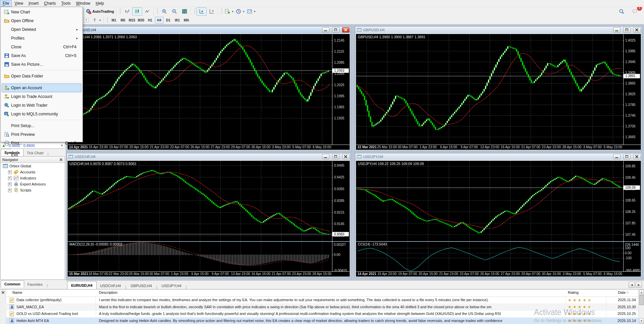 This screenshot has width=644, height=324. I want to click on file-menu-item-login-to-mql5-community: SLogin to MQL5.community, so click(42, 114).